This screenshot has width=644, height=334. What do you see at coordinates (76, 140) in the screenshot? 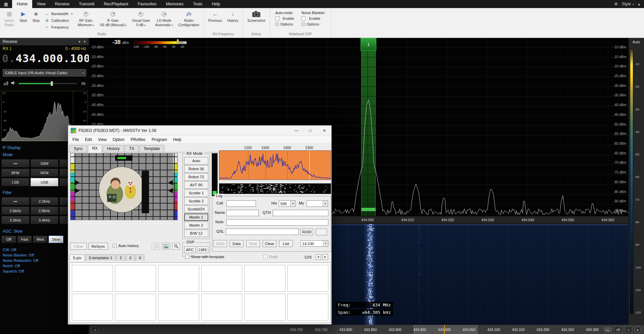
I see `mmsstv-menu-item: File` at bounding box center [76, 140].